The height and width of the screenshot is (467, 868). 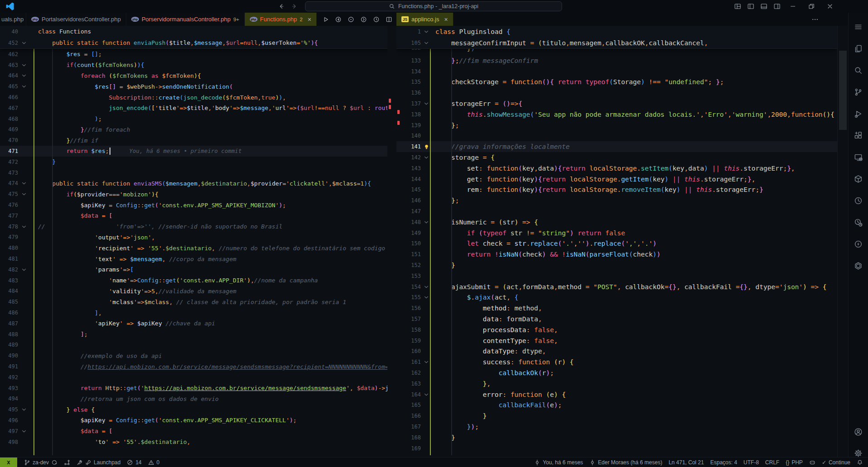 What do you see at coordinates (294, 6) in the screenshot?
I see `nav-forward-button` at bounding box center [294, 6].